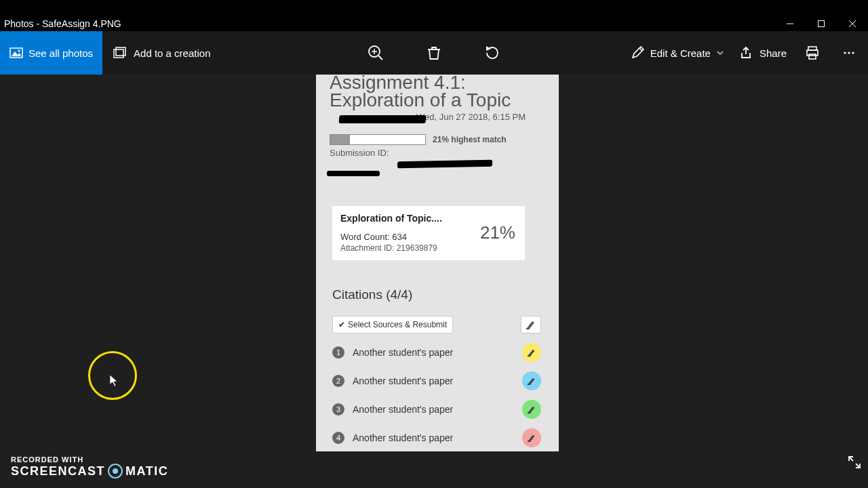  What do you see at coordinates (62, 24) in the screenshot?
I see `window-title: Photos - SafeAssign 4.PNG` at bounding box center [62, 24].